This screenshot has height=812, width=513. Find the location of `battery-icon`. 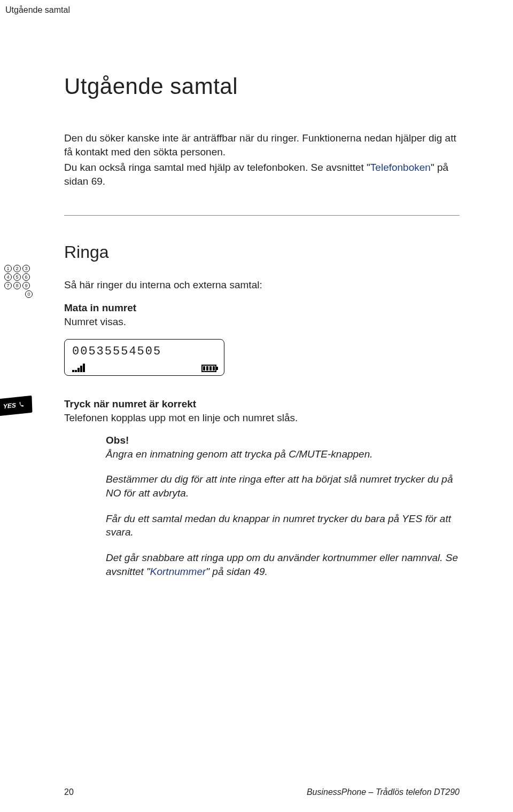

battery-icon is located at coordinates (209, 368).